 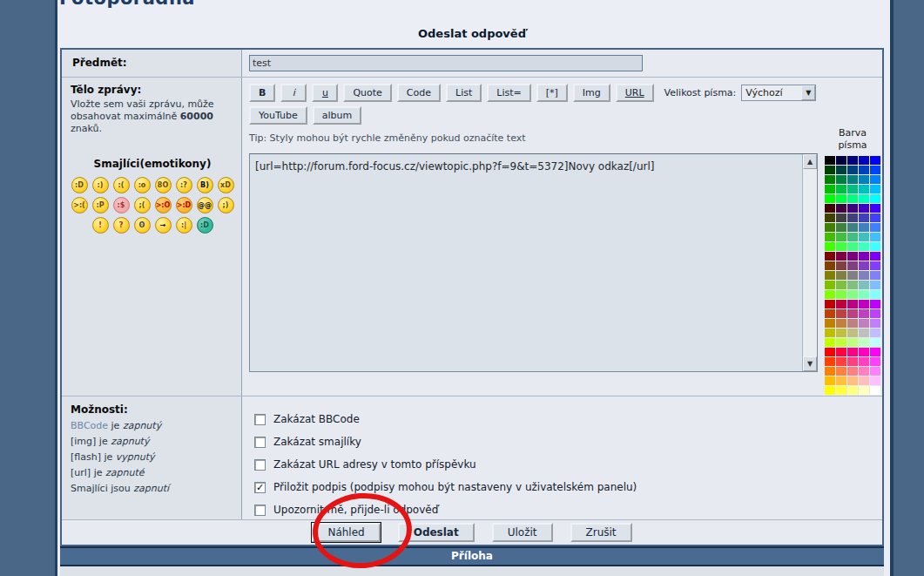 What do you see at coordinates (864, 304) in the screenshot?
I see `color-swatch-BF00BF` at bounding box center [864, 304].